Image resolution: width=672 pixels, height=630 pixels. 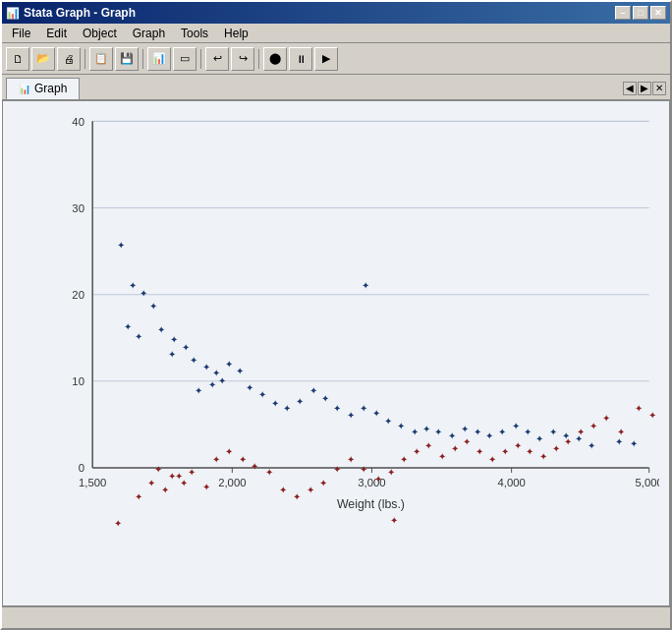 I want to click on toolbar-copy: 📋, so click(x=101, y=59).